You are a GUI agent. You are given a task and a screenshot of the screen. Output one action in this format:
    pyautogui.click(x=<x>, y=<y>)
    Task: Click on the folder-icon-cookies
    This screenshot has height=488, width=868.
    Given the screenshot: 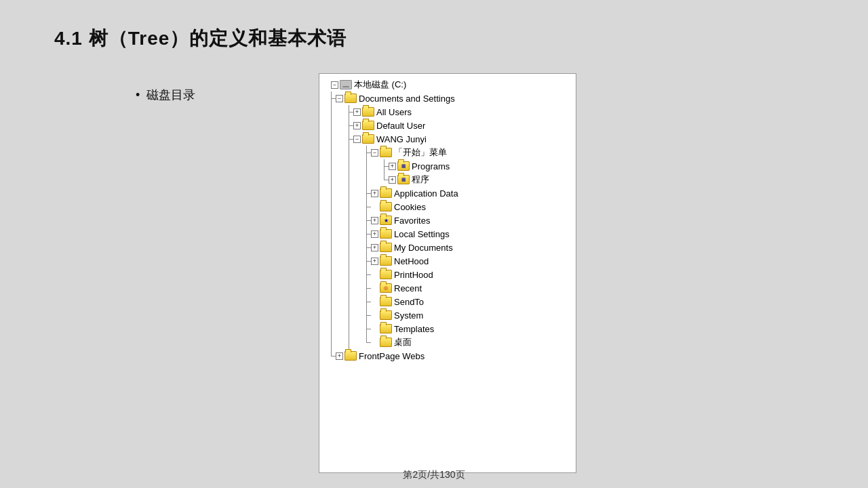 What is the action you would take?
    pyautogui.click(x=386, y=207)
    